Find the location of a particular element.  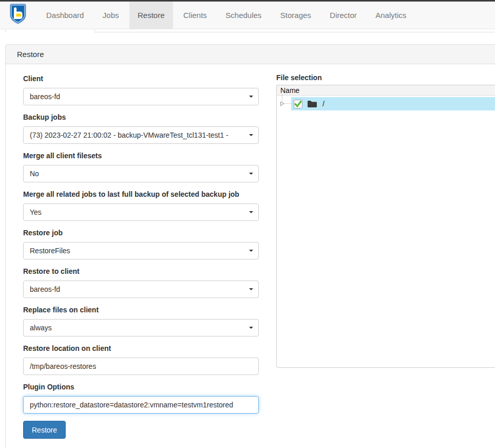

form-group: Backup jobs (73) 2023-02-27 21:00:02 - b… is located at coordinates (141, 128).